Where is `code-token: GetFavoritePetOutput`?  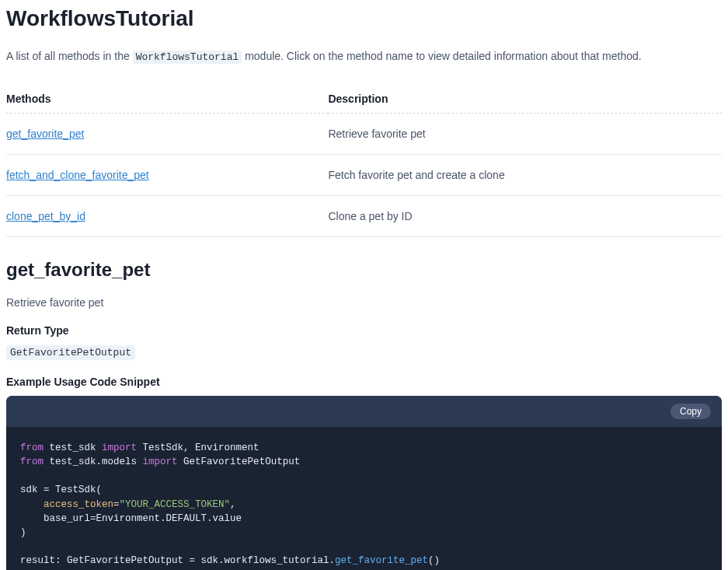
code-token: GetFavoritePetOutput is located at coordinates (242, 462).